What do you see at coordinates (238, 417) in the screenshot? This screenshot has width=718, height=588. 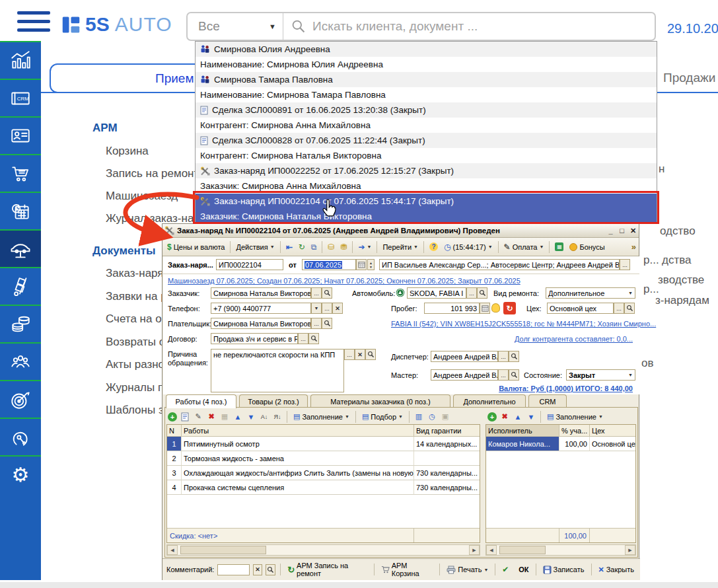 I see `move-up-button: ▲` at bounding box center [238, 417].